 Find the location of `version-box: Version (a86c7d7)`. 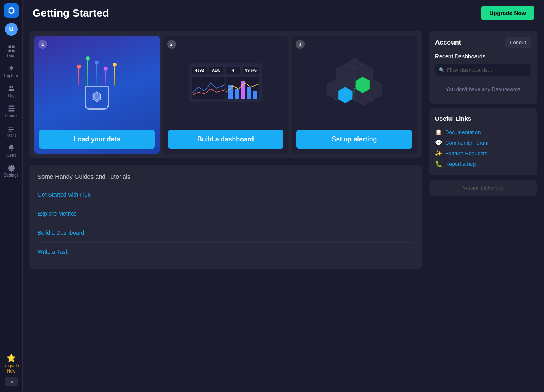

version-box: Version (a86c7d7) is located at coordinates (483, 188).